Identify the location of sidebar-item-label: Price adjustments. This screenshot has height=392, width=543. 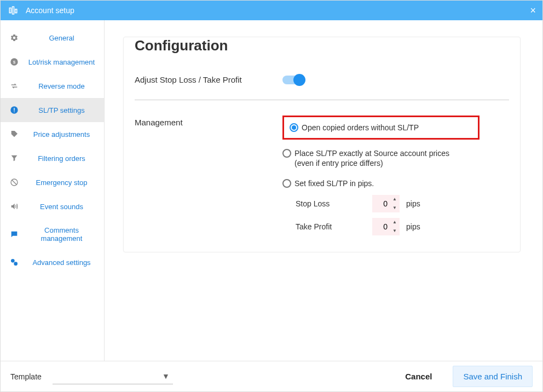
(61, 135).